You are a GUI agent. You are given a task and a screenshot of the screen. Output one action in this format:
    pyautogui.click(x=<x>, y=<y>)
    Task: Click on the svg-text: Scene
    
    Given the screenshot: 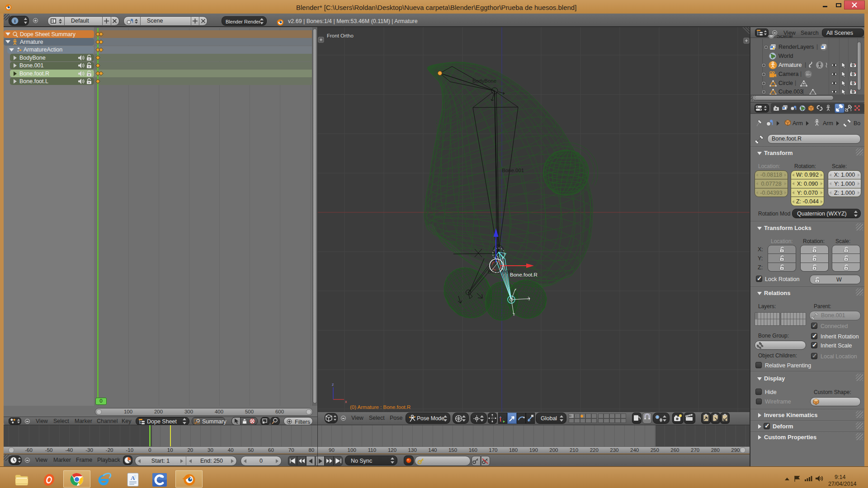 What is the action you would take?
    pyautogui.click(x=785, y=37)
    